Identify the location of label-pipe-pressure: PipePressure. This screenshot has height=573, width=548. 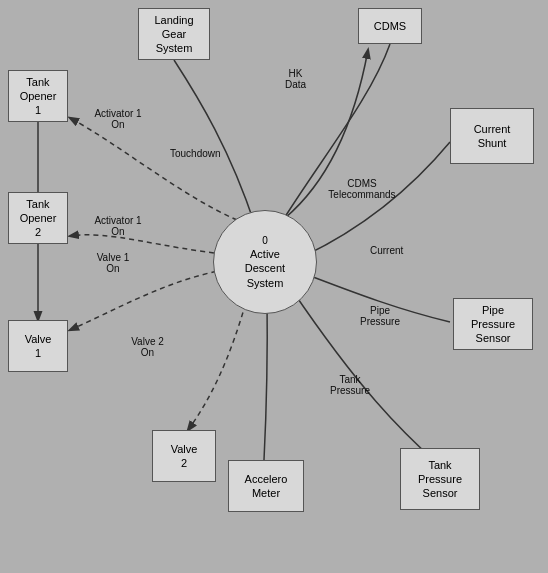
(380, 316).